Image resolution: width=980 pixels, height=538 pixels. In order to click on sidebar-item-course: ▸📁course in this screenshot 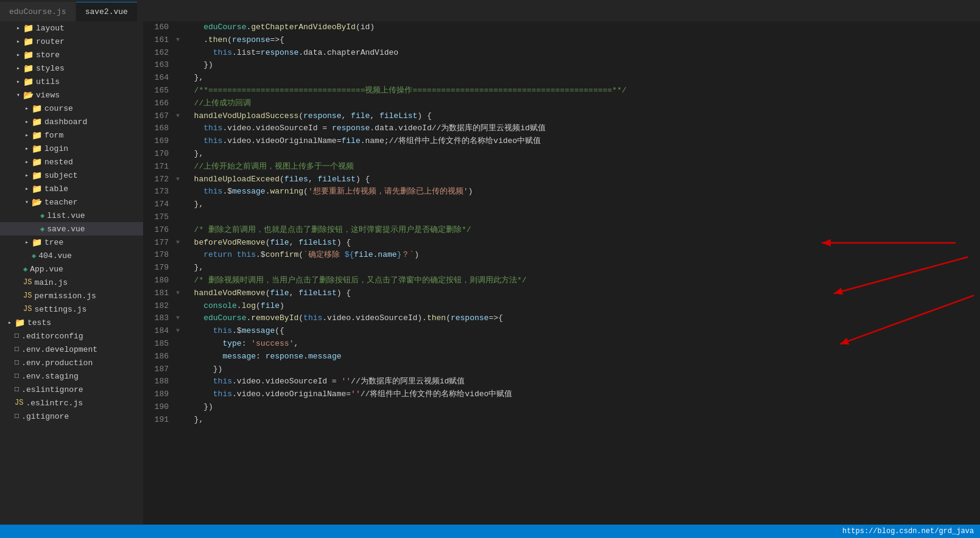, I will do `click(72, 108)`.